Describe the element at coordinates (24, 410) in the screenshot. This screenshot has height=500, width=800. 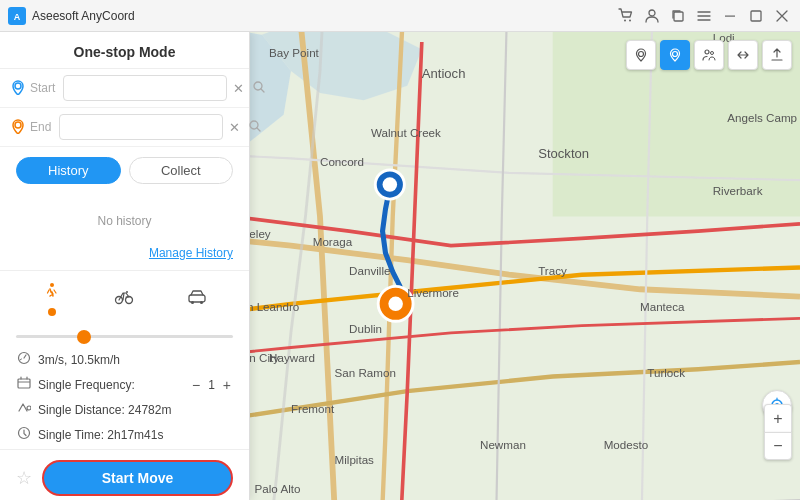
I see `distance-icon` at that location.